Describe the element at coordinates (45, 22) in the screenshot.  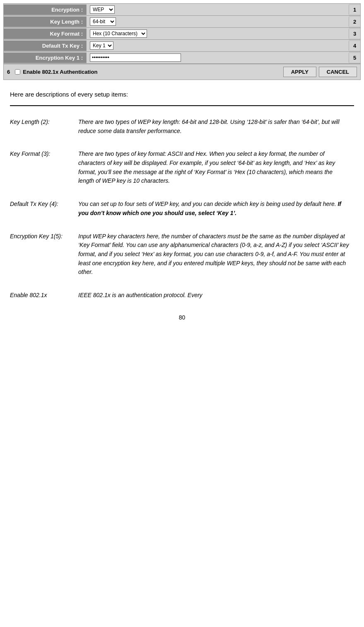
I see `key-length-label: Key Length :` at that location.